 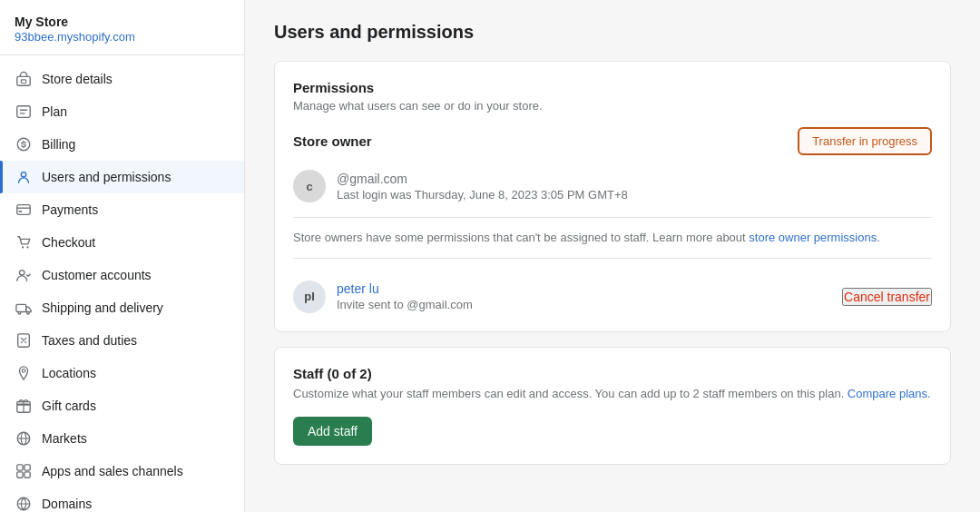 What do you see at coordinates (332, 431) in the screenshot?
I see `add-staff-button: Add staff` at bounding box center [332, 431].